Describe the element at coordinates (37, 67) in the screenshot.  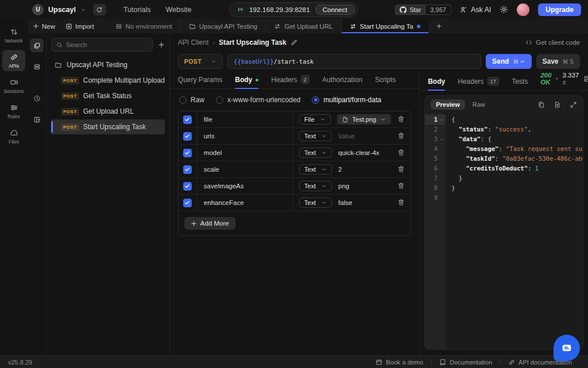
I see `mini-rail-rows` at that location.